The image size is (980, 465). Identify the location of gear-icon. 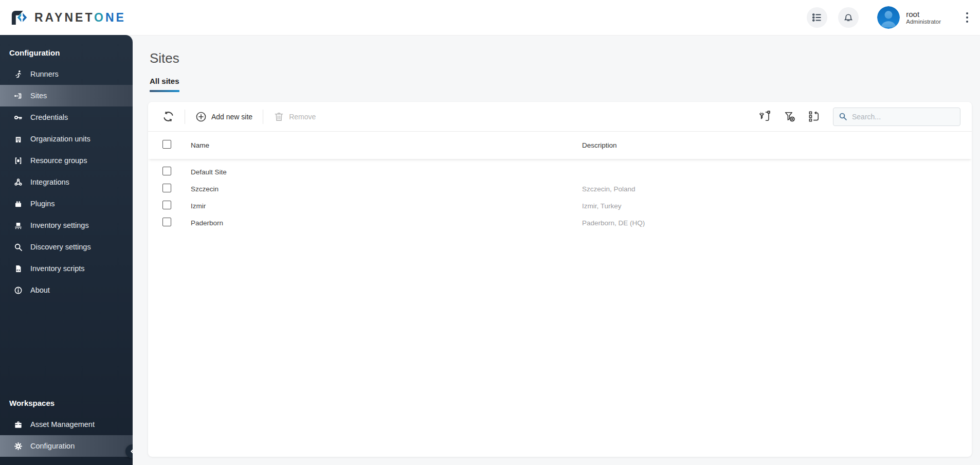
(18, 446).